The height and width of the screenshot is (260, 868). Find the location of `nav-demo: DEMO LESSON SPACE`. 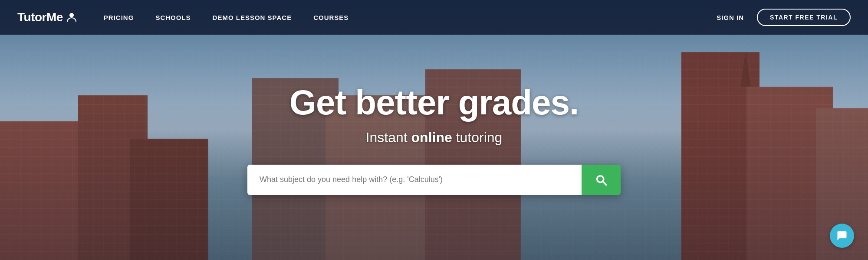

nav-demo: DEMO LESSON SPACE is located at coordinates (253, 17).